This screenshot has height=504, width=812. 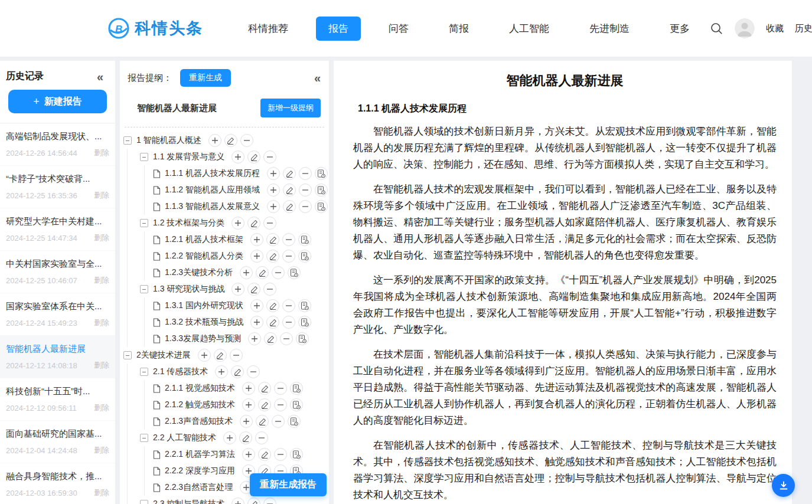 I want to click on nav-item: 先进制造, so click(x=609, y=28).